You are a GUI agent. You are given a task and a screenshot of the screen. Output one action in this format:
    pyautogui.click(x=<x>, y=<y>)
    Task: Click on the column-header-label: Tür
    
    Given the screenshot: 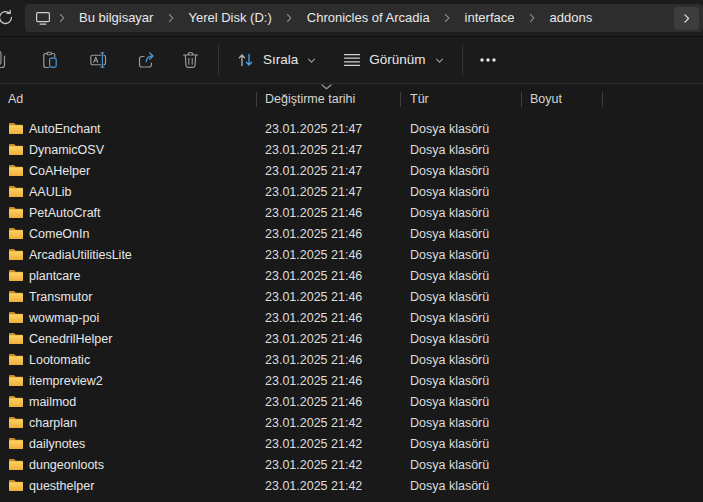 What is the action you would take?
    pyautogui.click(x=420, y=99)
    